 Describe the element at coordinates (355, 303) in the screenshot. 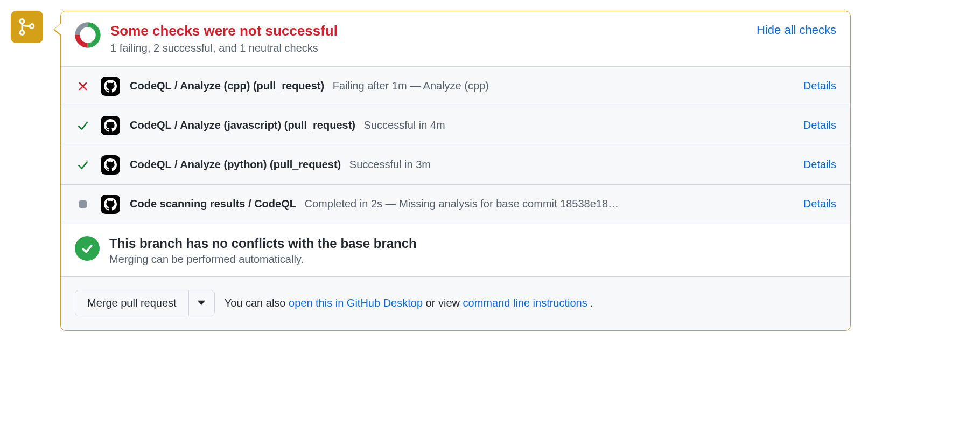

I see `open-desktop-link: open this in GitHub Desktop` at that location.